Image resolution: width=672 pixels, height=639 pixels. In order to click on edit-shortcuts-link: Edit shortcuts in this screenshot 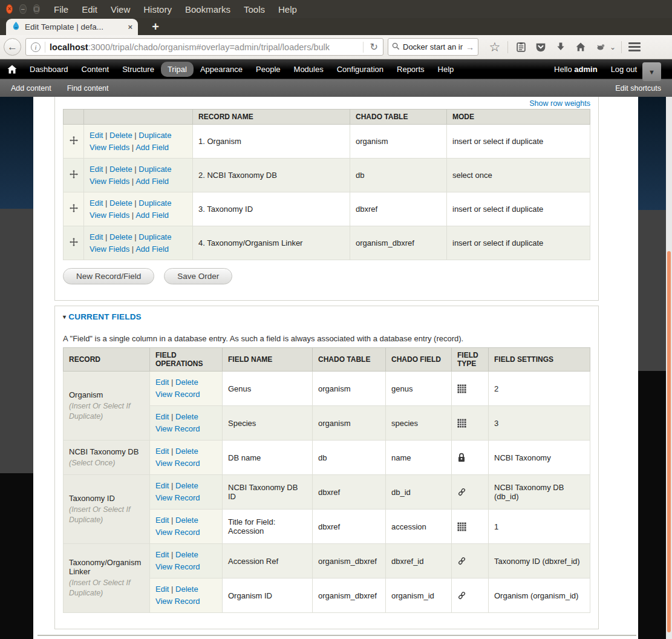, I will do `click(638, 88)`.